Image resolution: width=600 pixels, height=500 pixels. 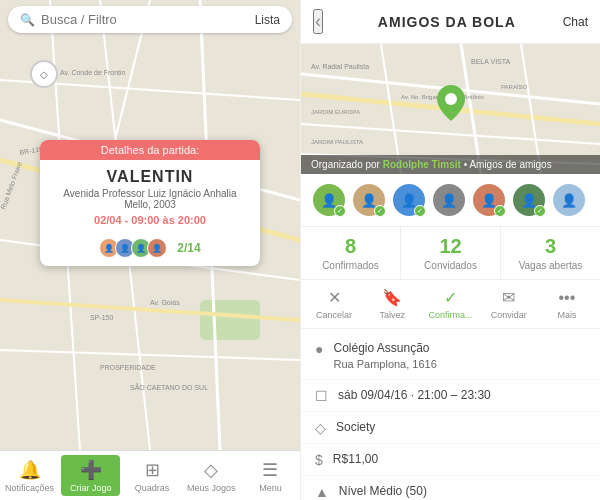 What do you see at coordinates (489, 200) in the screenshot?
I see `participant-5: 👤✓` at bounding box center [489, 200].